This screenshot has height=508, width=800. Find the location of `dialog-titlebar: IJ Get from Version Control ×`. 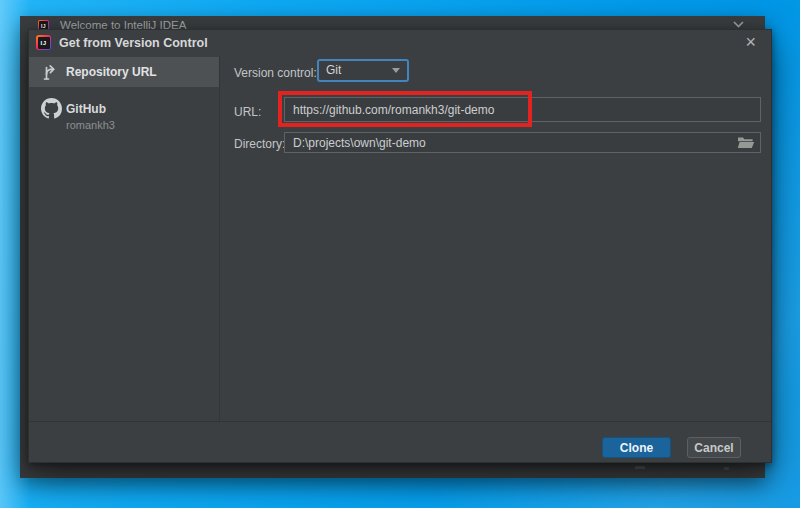

dialog-titlebar: IJ Get from Version Control × is located at coordinates (400, 43).